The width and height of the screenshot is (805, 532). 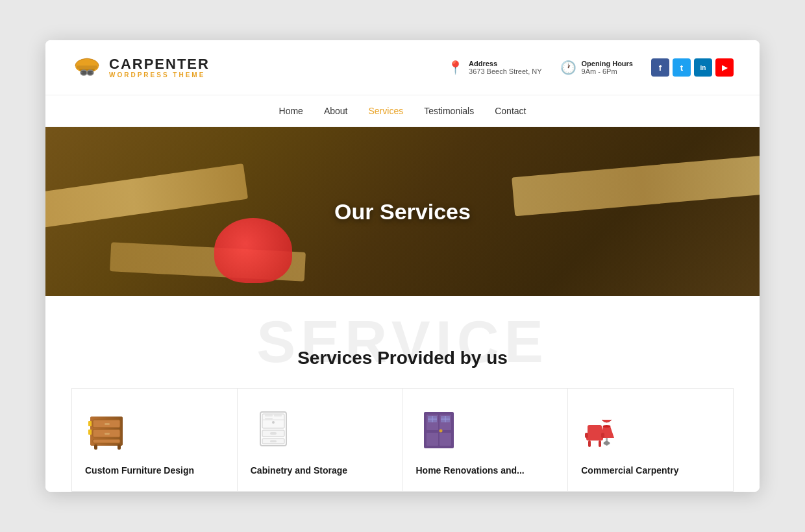 I want to click on nav-about: About, so click(x=336, y=111).